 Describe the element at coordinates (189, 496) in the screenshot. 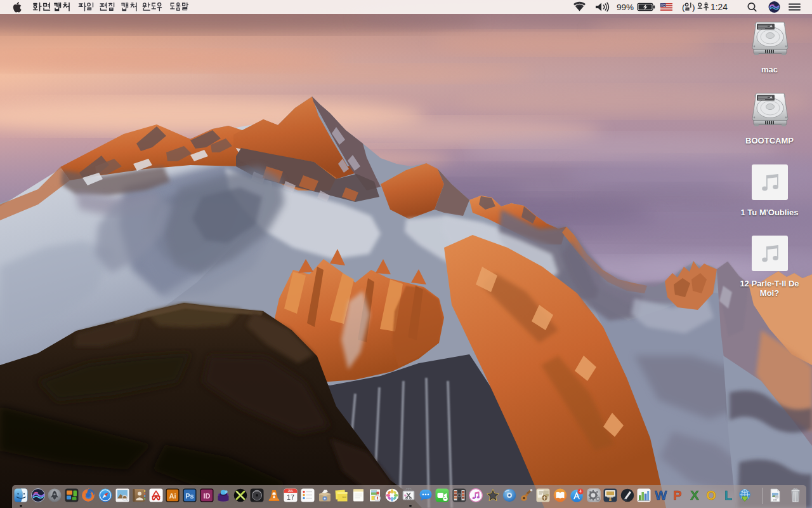

I see `svg-text: Ps` at that location.